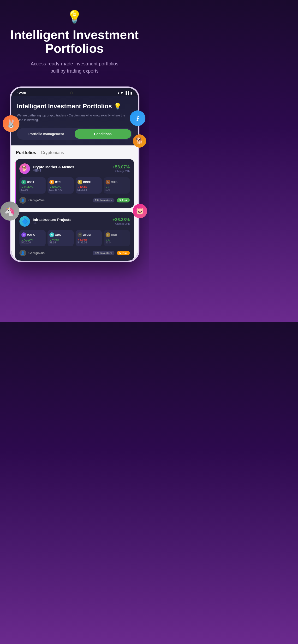 The height and width of the screenshot is (644, 298). I want to click on portfolio-name-wrap-infra: Infrastructure Projects INF, so click(52, 221).